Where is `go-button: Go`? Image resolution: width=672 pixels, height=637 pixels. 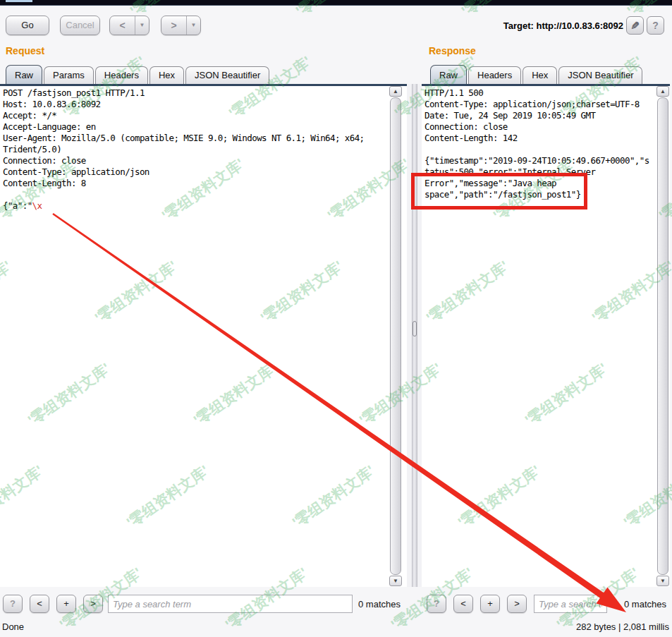 go-button: Go is located at coordinates (28, 25).